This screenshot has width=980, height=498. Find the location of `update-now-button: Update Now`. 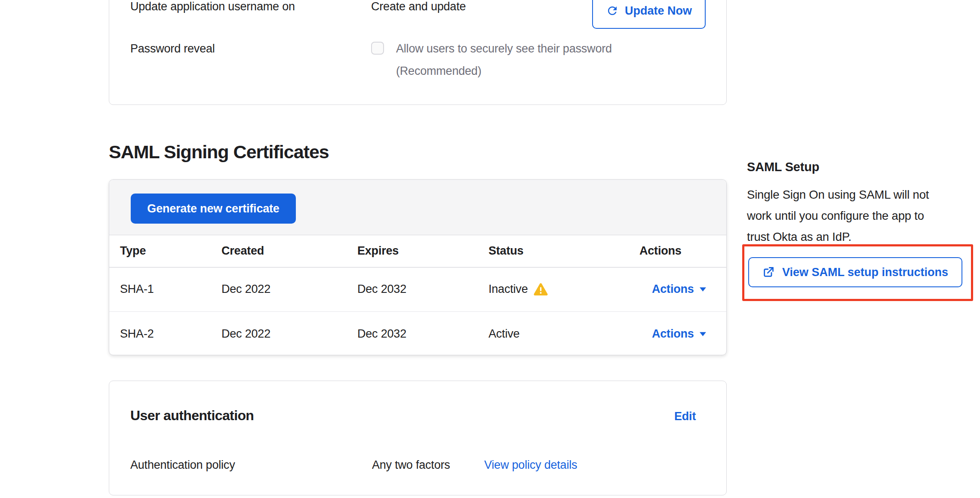

update-now-button: Update Now is located at coordinates (649, 15).